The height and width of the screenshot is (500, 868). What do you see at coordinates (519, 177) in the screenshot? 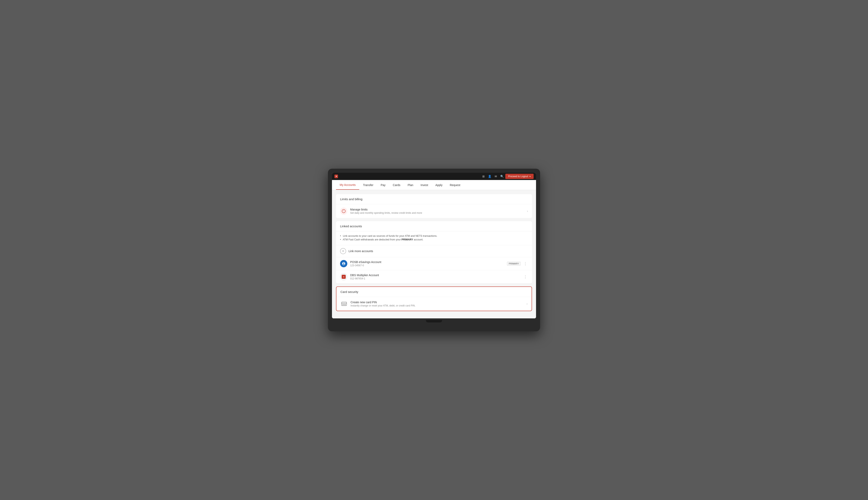
I see `proceed-logout-button: Proceed to Logout ↪` at bounding box center [519, 177].